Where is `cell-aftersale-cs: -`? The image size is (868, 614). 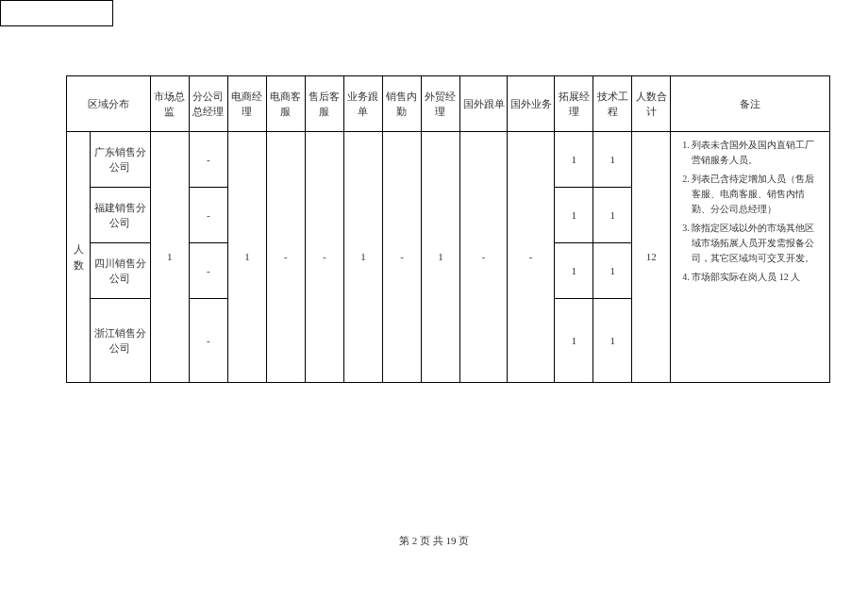 cell-aftersale-cs: - is located at coordinates (325, 257).